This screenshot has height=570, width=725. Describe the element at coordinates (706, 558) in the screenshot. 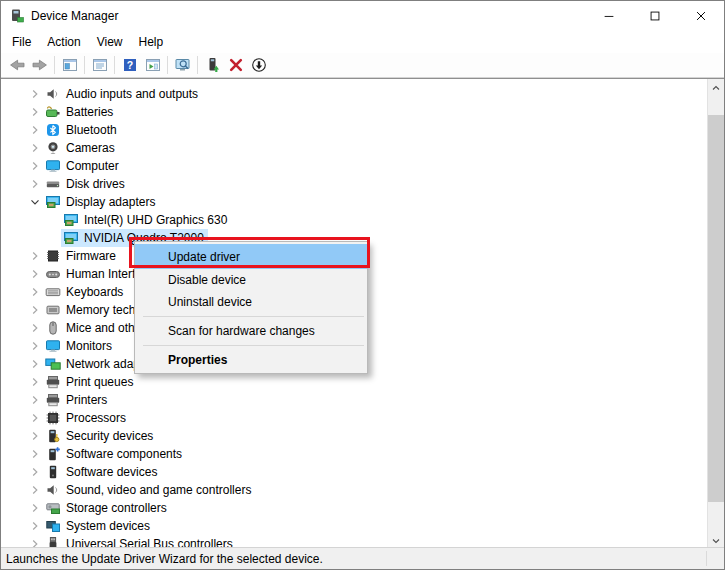

I see `status-bar-divider` at that location.